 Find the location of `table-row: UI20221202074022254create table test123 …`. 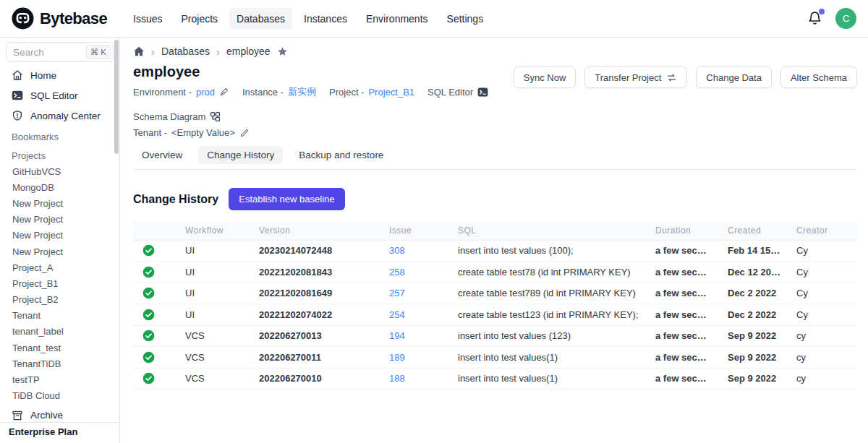

table-row: UI20221202074022254create table test123 … is located at coordinates (495, 315).